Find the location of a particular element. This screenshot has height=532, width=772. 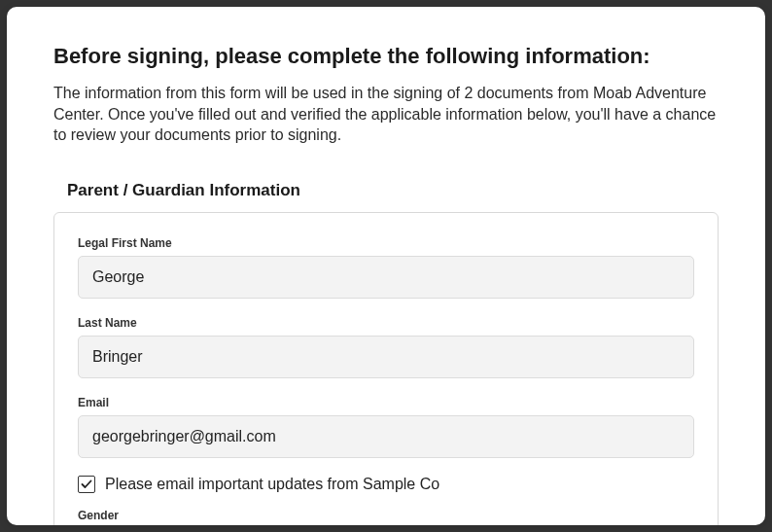

last-name-field-group: Last Name is located at coordinates (386, 347).